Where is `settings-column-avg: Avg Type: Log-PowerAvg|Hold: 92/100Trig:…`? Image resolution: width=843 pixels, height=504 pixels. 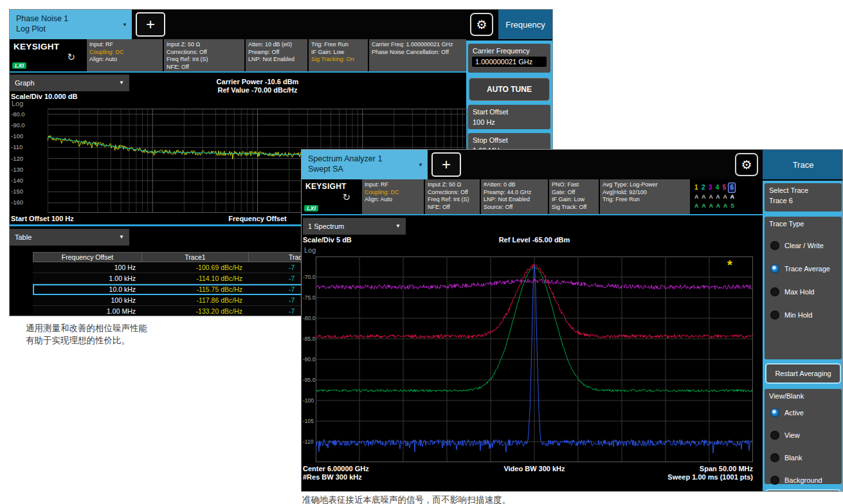 settings-column-avg: Avg Type: Log-PowerAvg|Hold: 92/100Trig:… is located at coordinates (645, 197).